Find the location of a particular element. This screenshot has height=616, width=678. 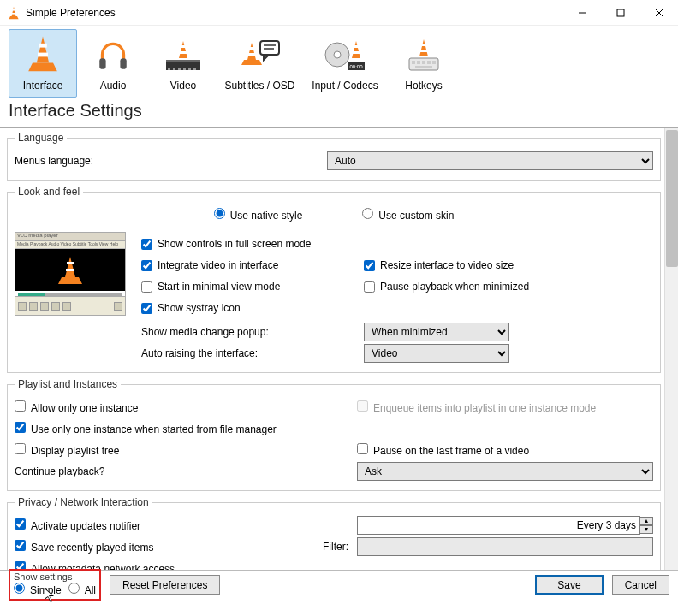

tab-video: Video is located at coordinates (183, 63).